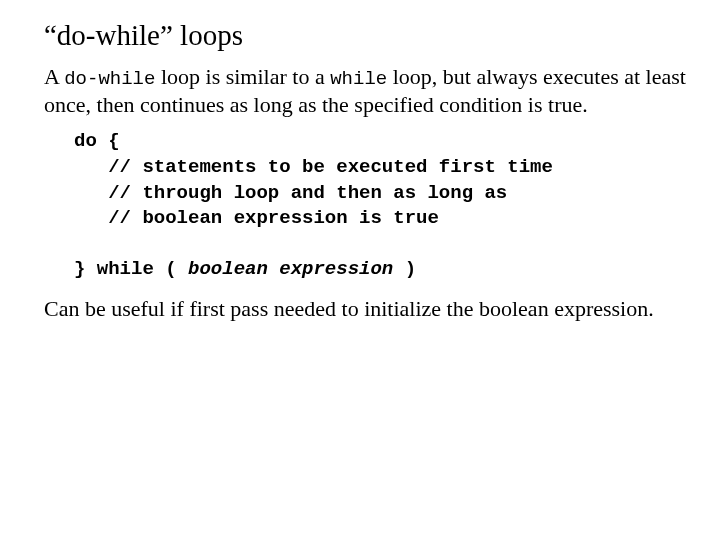 The image size is (720, 540). What do you see at coordinates (54, 76) in the screenshot?
I see `text-run: A` at bounding box center [54, 76].